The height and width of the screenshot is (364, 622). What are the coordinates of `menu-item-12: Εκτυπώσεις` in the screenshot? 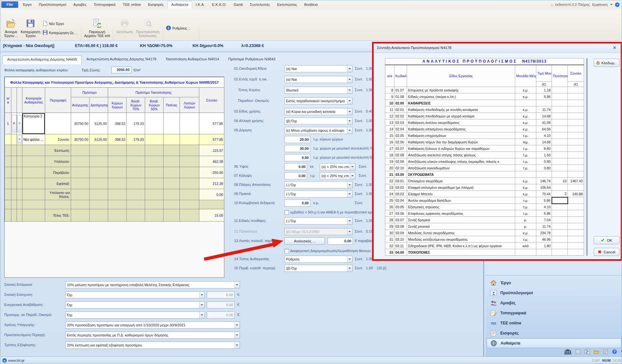 It's located at (287, 5).